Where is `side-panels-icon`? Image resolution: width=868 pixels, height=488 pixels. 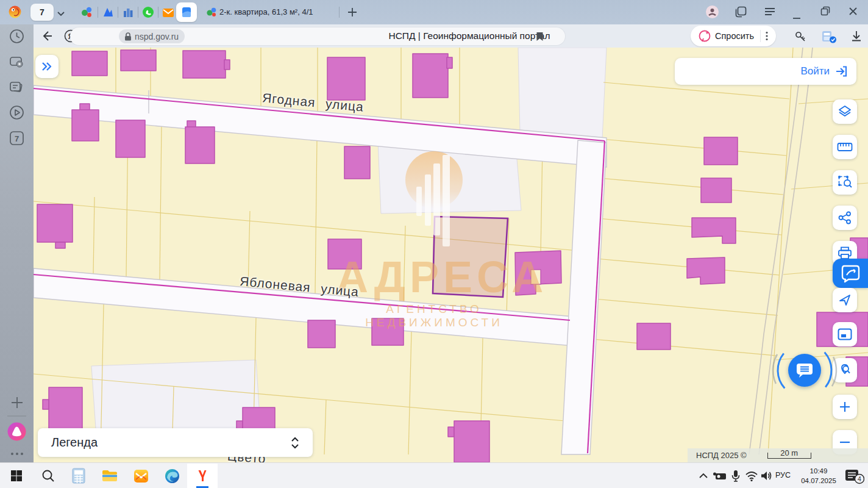
side-panels-icon is located at coordinates (741, 13).